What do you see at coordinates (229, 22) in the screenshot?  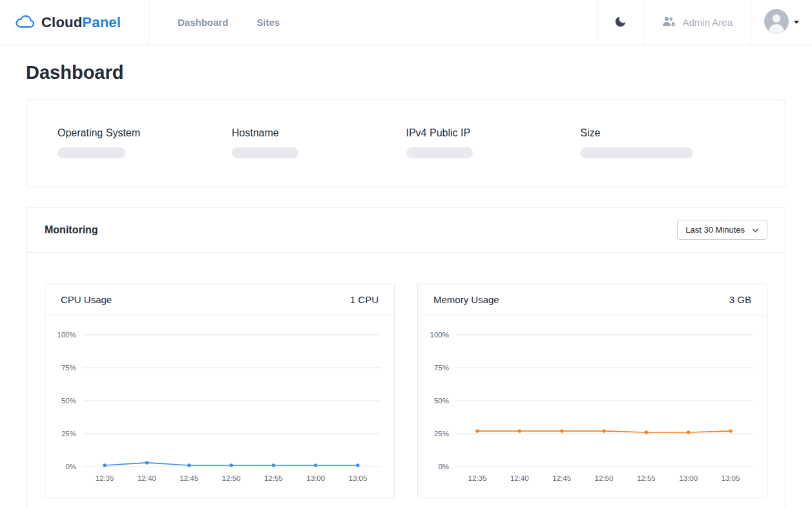 I see `main-nav: Dashboard Sites` at bounding box center [229, 22].